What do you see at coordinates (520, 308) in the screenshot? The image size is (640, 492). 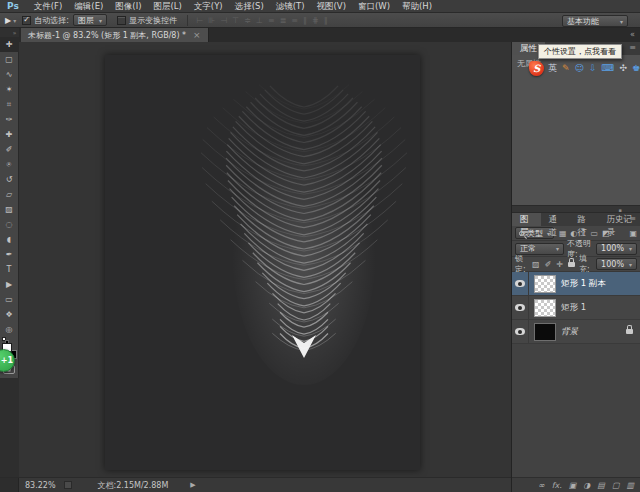 I see `eye-icon` at bounding box center [520, 308].